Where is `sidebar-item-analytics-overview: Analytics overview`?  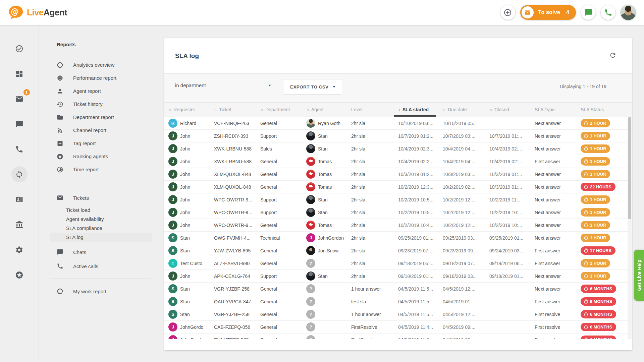
sidebar-item-analytics-overview: Analytics overview is located at coordinates (101, 65).